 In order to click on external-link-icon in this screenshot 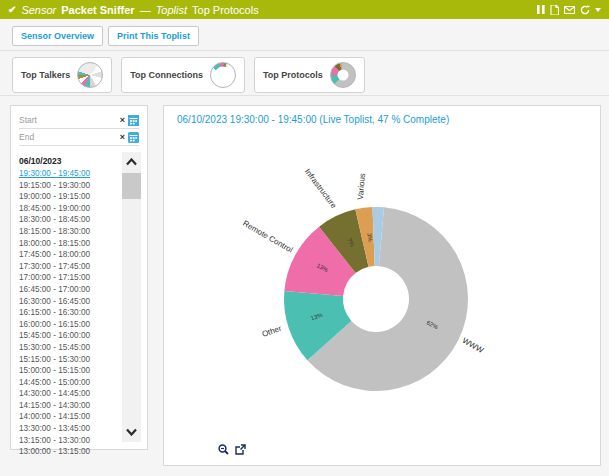, I will do `click(240, 450)`.